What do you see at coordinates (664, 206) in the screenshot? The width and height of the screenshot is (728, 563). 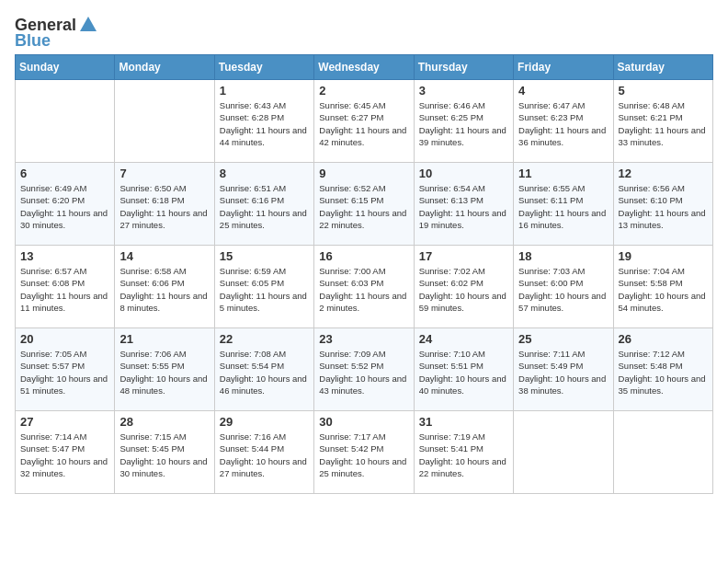 I see `cell-content: Sunrise: 6:56 AM Sunset: 6:10 PM Dayligh…` at bounding box center [664, 206].